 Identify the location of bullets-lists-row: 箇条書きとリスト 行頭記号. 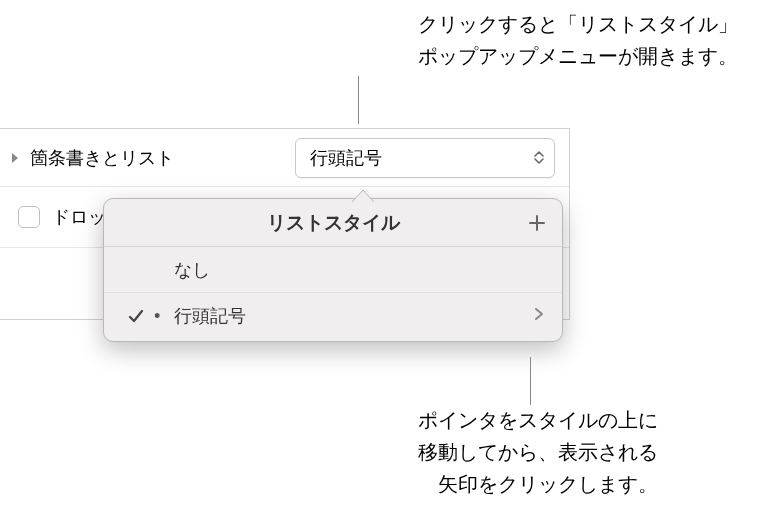
(284, 158).